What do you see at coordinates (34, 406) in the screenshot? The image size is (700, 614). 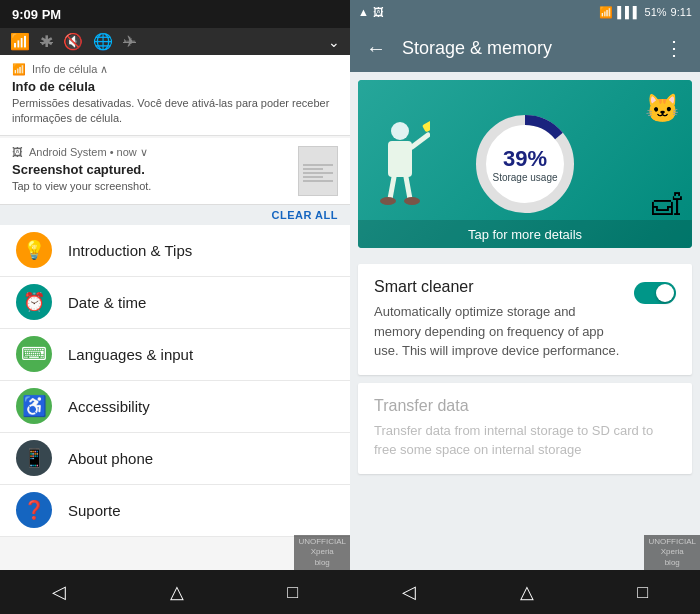 I see `accessibility-icon: ♿` at bounding box center [34, 406].